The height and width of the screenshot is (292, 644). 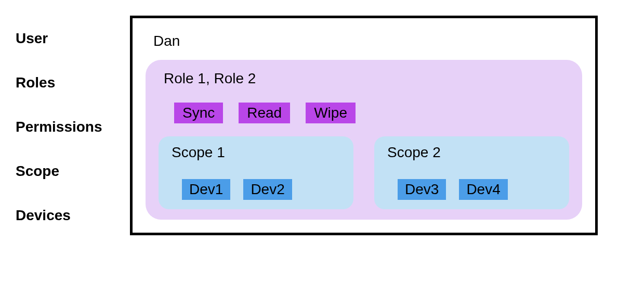 I want to click on label-user: User, so click(x=62, y=39).